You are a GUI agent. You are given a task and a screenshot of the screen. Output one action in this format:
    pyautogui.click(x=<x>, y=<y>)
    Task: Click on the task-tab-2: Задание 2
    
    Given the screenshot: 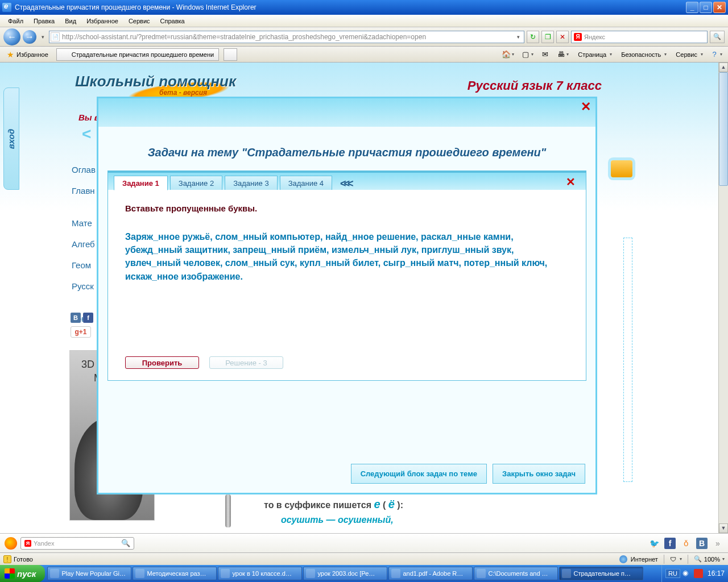 What is the action you would take?
    pyautogui.click(x=196, y=183)
    